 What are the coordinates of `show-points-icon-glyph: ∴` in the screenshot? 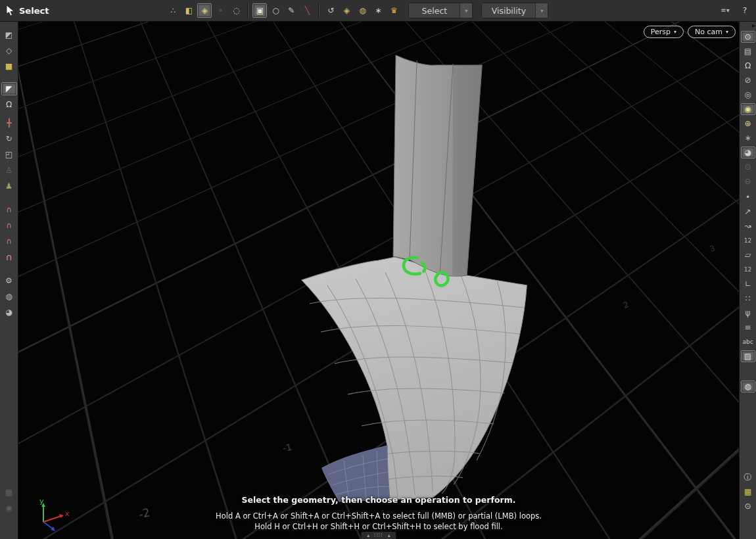 It's located at (174, 11).